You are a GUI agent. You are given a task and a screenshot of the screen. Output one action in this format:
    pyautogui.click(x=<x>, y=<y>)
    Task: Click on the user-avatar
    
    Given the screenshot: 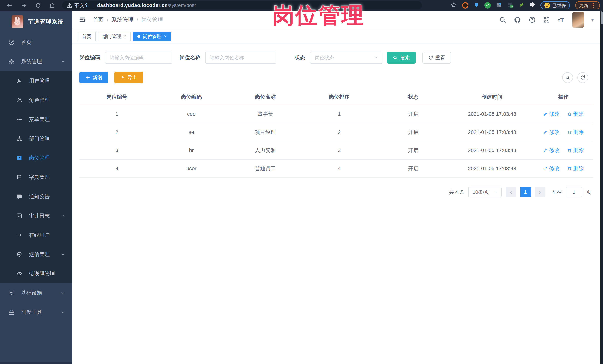 What is the action you would take?
    pyautogui.click(x=578, y=20)
    